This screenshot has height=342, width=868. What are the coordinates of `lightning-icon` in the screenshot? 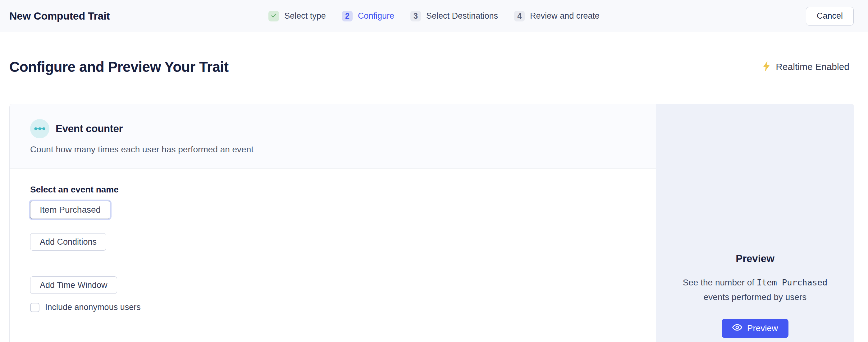 It's located at (766, 67).